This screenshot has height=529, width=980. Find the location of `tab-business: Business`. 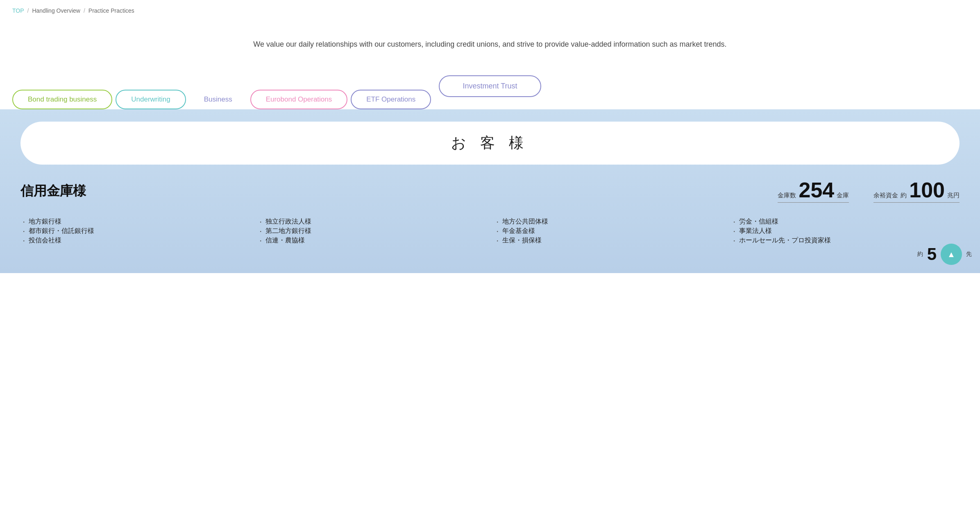

tab-business: Business is located at coordinates (218, 99).